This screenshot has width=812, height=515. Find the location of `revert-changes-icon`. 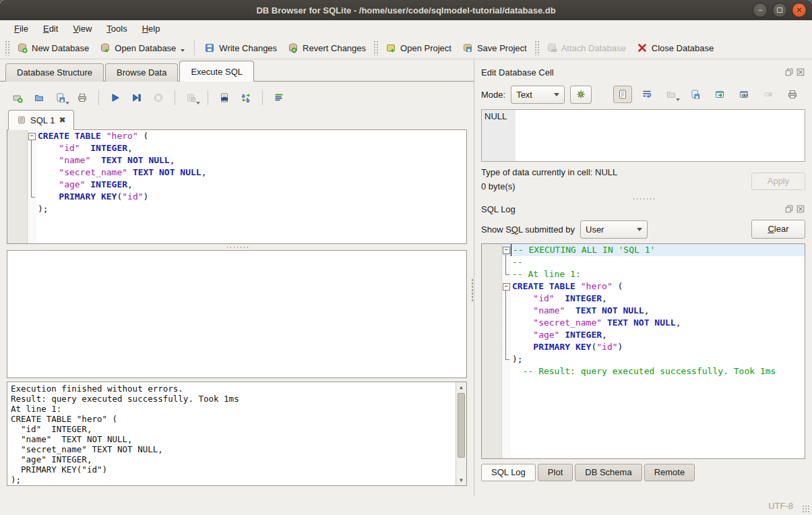

revert-changes-icon is located at coordinates (293, 48).